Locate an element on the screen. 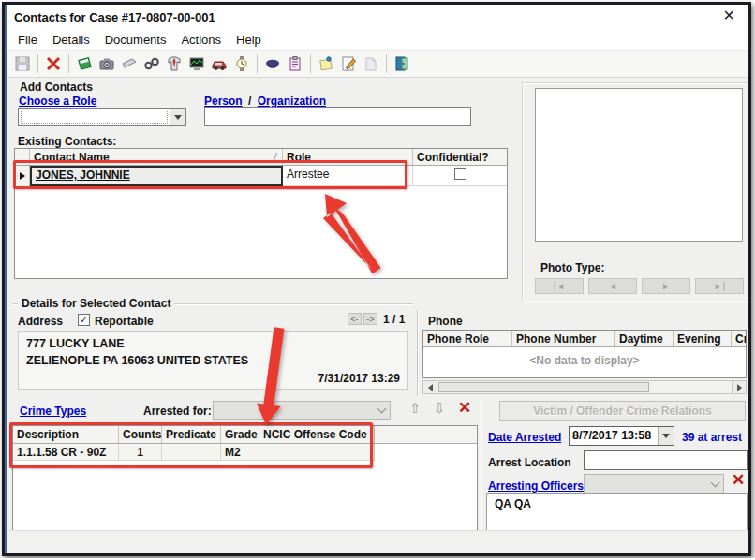 The image size is (755, 560). scanner-button is located at coordinates (129, 64).